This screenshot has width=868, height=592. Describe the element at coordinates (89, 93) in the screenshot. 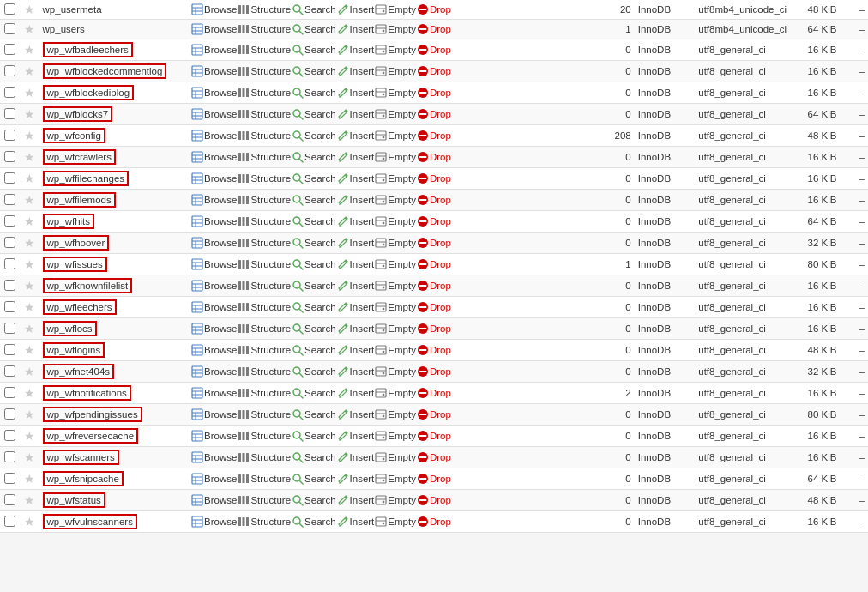

I see `table-name-link: wp_wfblockediplog` at that location.